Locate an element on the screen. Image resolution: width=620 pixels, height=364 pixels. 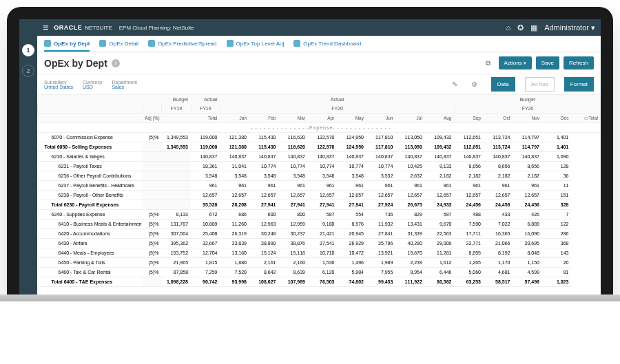
cell-value: 5,060 is located at coordinates (468, 272).